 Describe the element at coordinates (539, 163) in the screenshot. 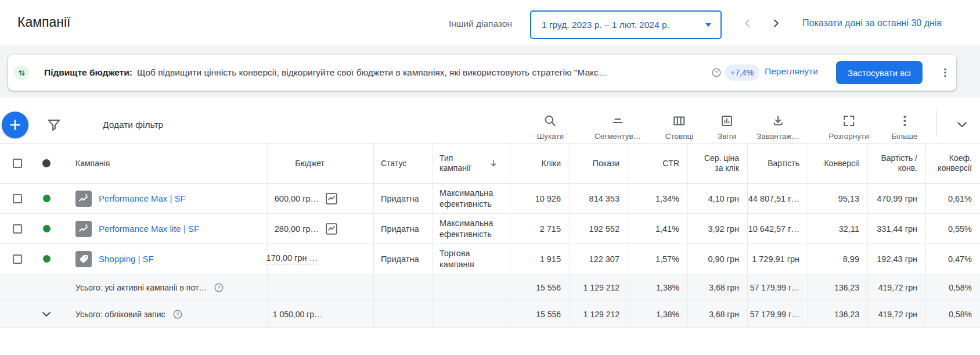

I see `col-header-clicks: Кліки` at that location.